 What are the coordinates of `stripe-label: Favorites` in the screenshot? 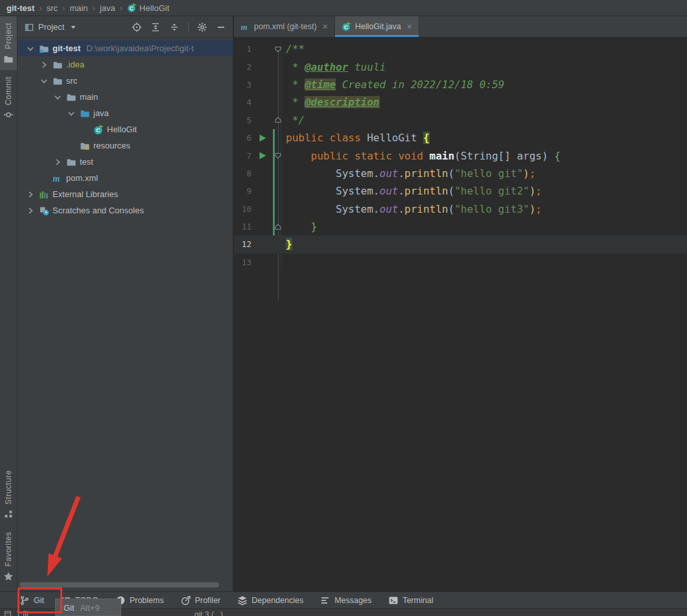 It's located at (8, 549).